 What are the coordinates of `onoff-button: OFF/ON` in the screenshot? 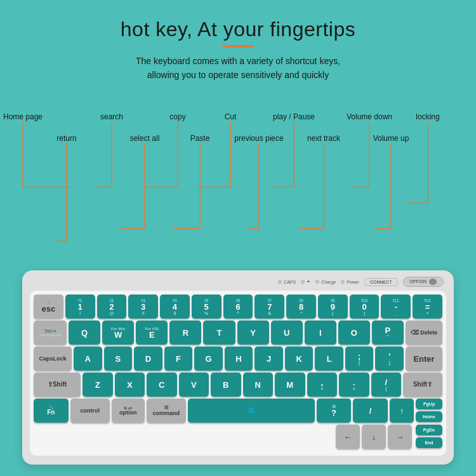 It's located at (423, 282).